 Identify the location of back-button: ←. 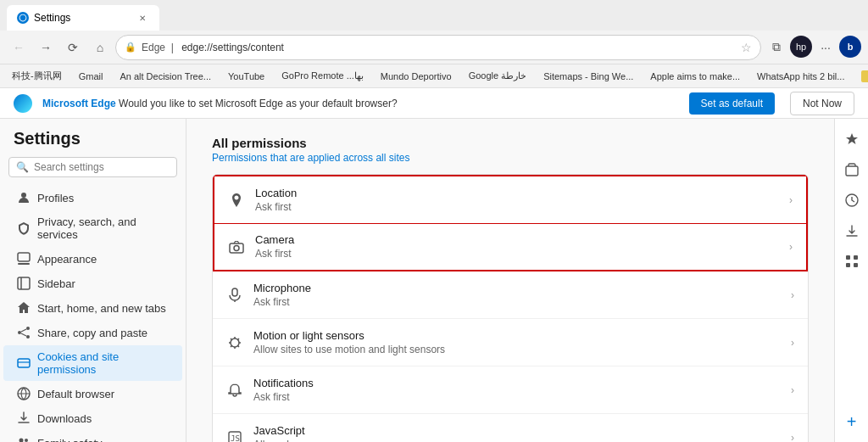
(19, 48).